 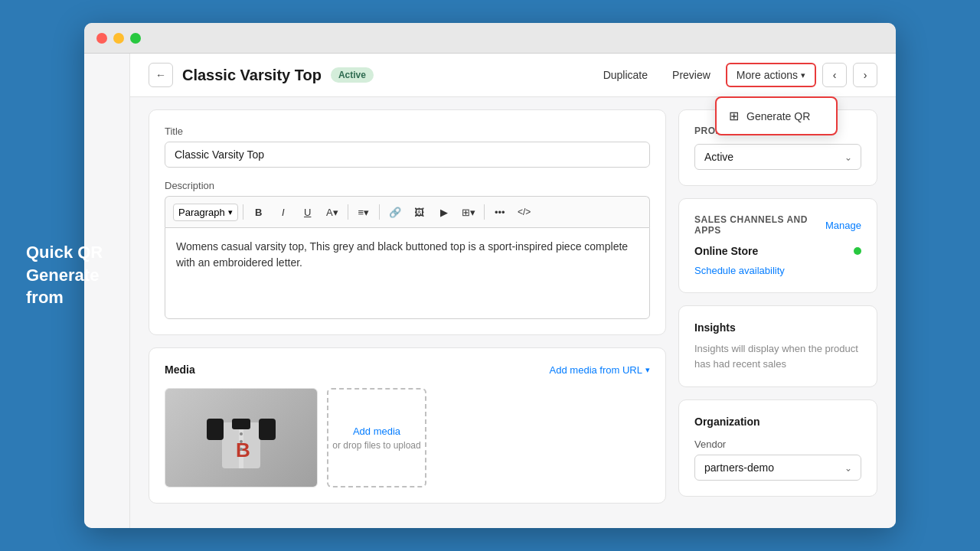 I want to click on vendor-select: partners-demo, so click(x=778, y=468).